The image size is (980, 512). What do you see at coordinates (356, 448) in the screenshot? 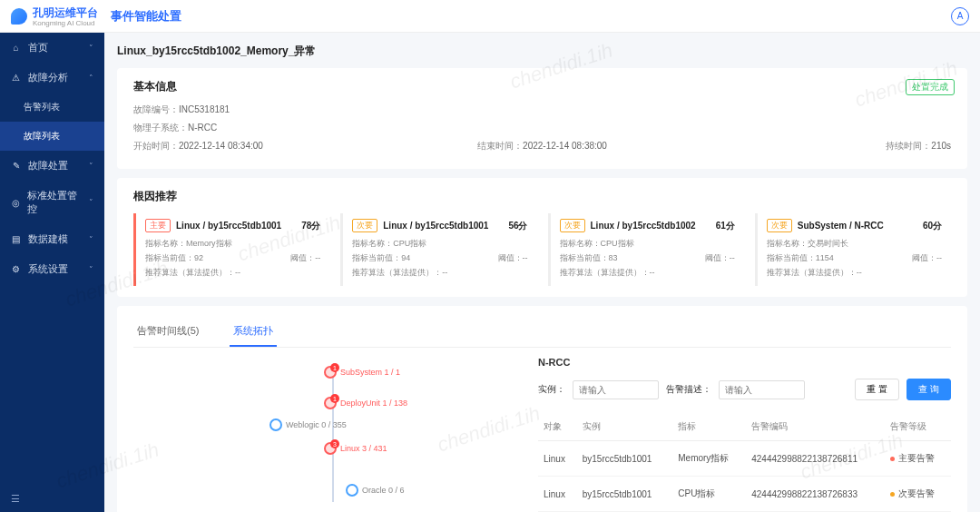
I see `topo-node-linux: 3Linux 3 / 431` at bounding box center [356, 448].